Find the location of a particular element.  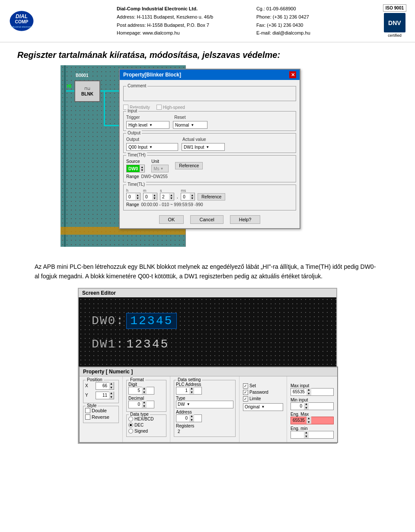

format-col: Format Digit 5 ▲ ▼ is located at coordinates (147, 409).